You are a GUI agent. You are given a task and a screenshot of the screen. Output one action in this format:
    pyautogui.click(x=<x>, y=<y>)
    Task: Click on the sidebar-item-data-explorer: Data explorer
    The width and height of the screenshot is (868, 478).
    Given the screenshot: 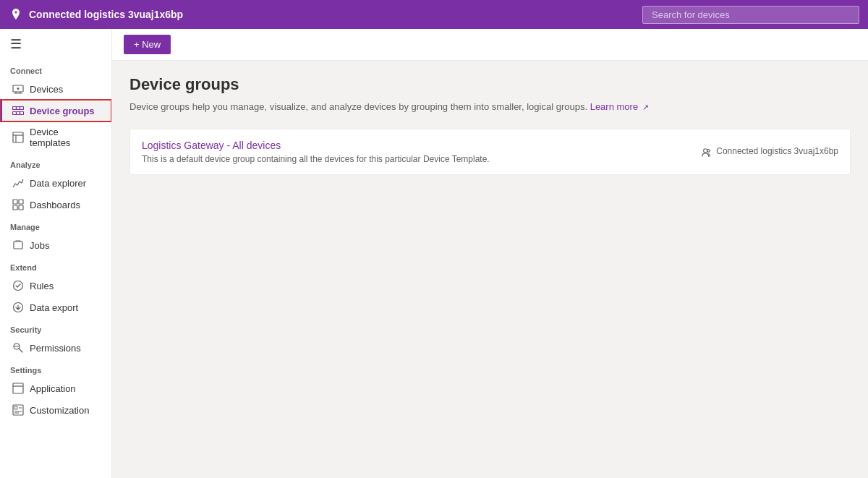 What is the action you would take?
    pyautogui.click(x=56, y=183)
    